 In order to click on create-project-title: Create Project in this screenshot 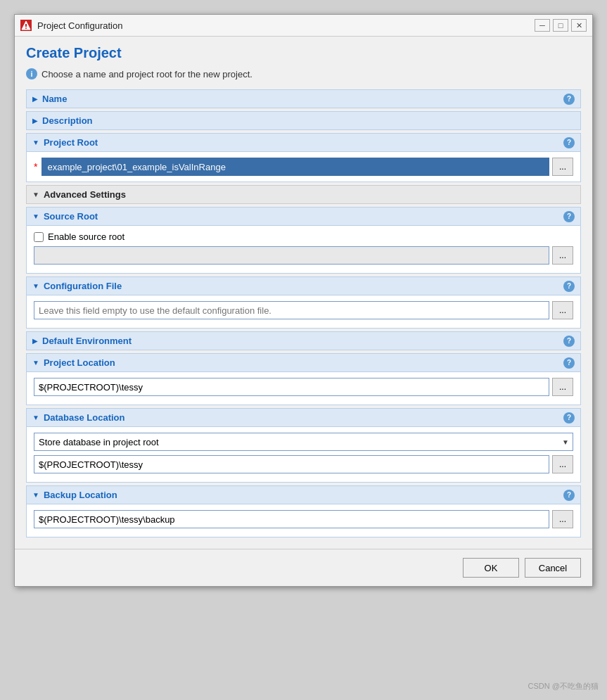, I will do `click(304, 53)`.